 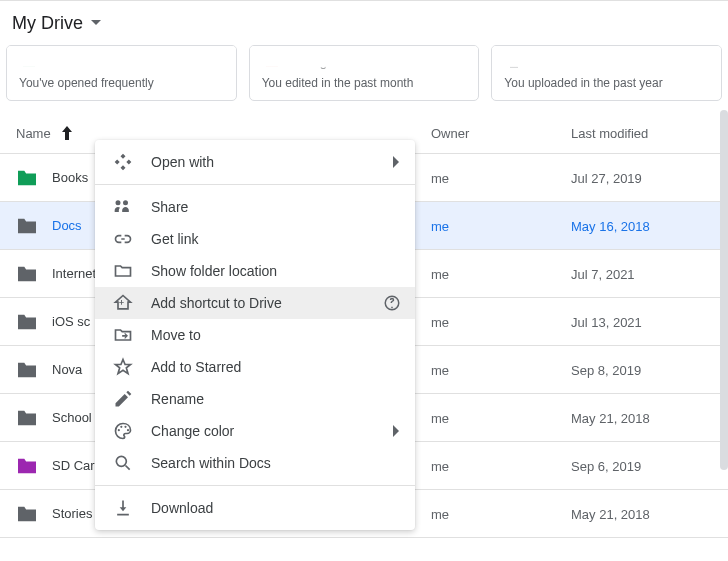 I want to click on link-icon, so click(x=123, y=239).